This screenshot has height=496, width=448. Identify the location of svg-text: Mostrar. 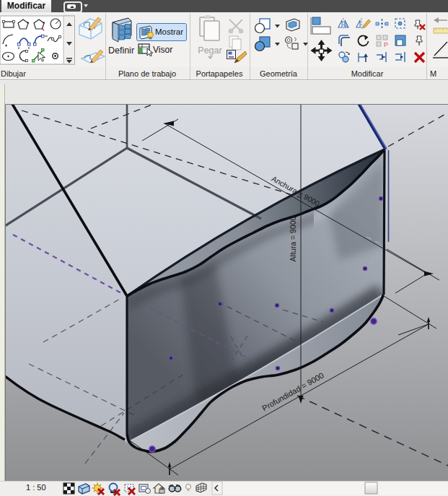
(169, 32).